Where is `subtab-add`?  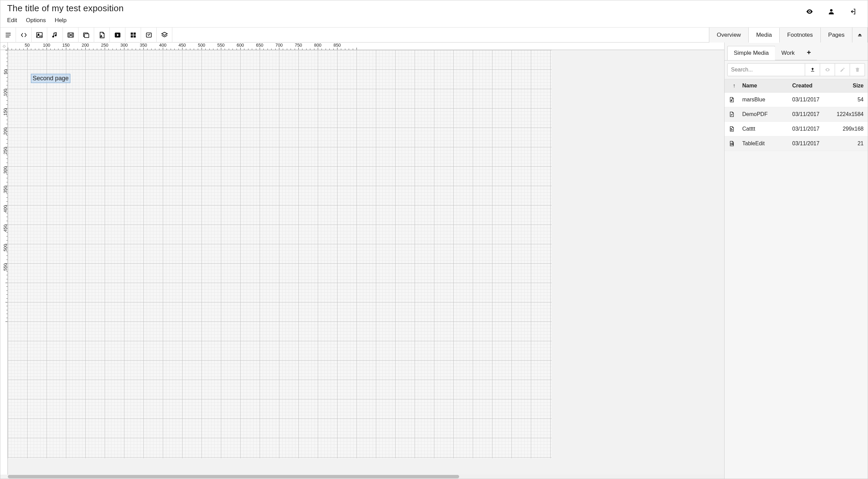 subtab-add is located at coordinates (809, 53).